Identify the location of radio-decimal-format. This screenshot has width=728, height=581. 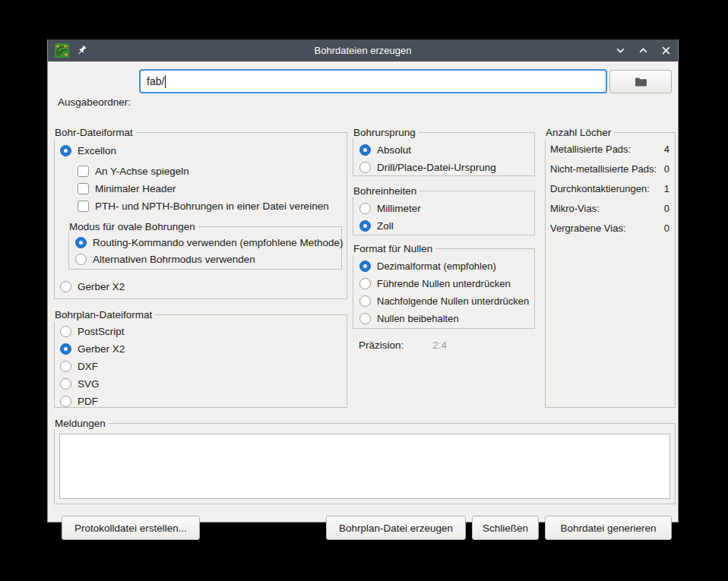
(365, 266).